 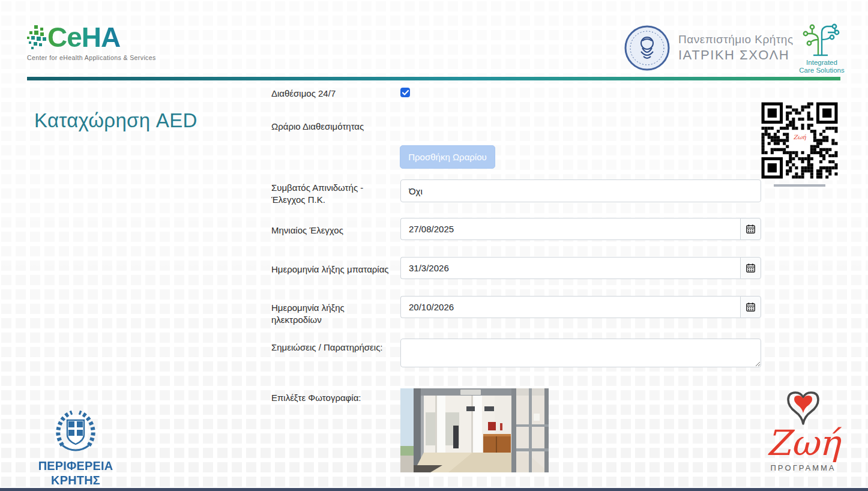 What do you see at coordinates (822, 62) in the screenshot?
I see `ics-label-line1: Integrated` at bounding box center [822, 62].